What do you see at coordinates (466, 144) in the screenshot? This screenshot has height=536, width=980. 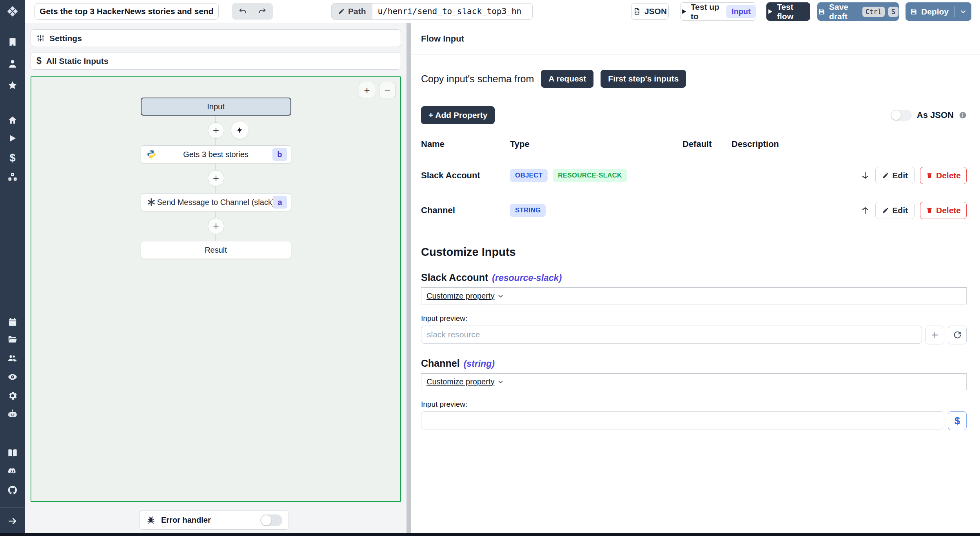 I see `col-header-name: Name` at bounding box center [466, 144].